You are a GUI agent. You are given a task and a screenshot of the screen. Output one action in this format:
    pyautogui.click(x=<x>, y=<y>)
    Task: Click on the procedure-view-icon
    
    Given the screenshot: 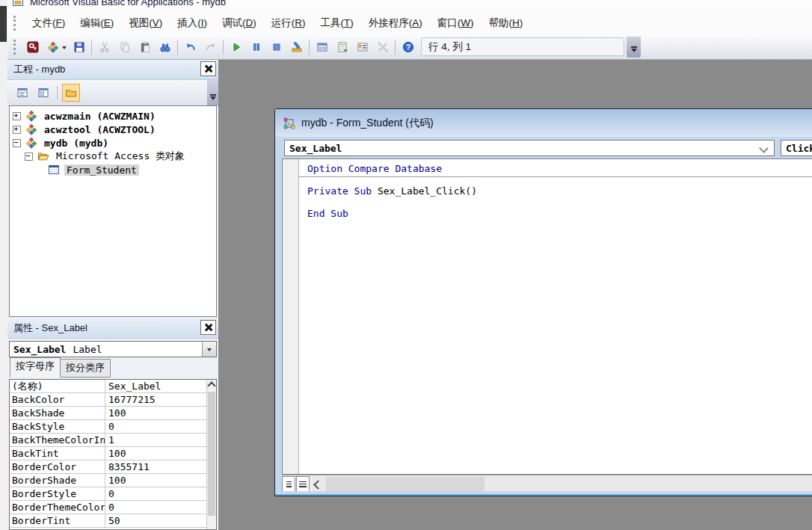 What is the action you would take?
    pyautogui.click(x=289, y=484)
    